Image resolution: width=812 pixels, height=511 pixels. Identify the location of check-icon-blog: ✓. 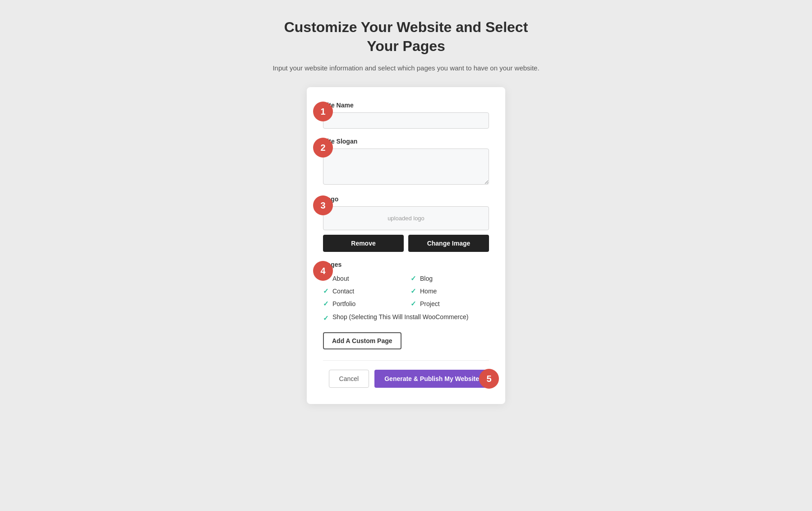
(413, 279).